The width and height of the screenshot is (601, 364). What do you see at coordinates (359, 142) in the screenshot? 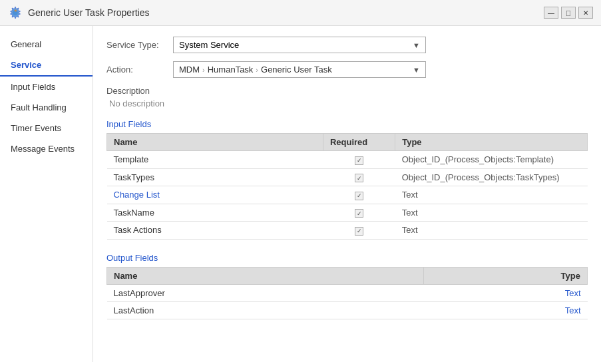
I see `input-col-required: Required` at bounding box center [359, 142].